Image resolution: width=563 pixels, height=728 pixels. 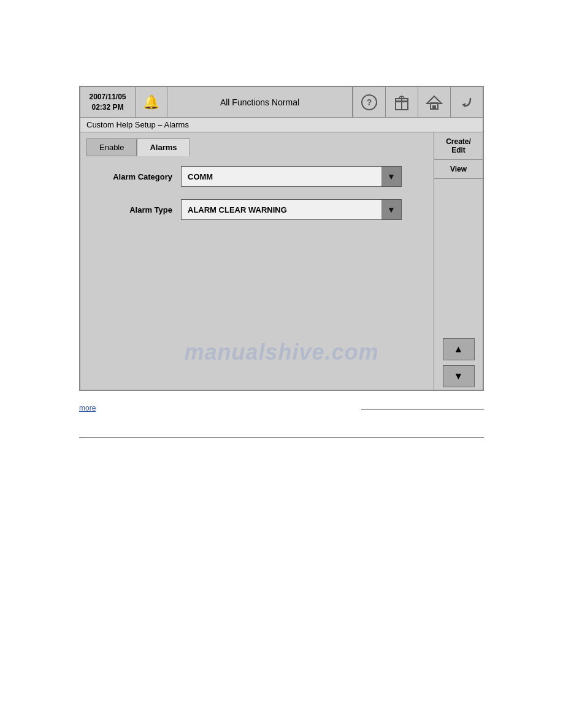 What do you see at coordinates (459, 169) in the screenshot?
I see `view-button: View` at bounding box center [459, 169].